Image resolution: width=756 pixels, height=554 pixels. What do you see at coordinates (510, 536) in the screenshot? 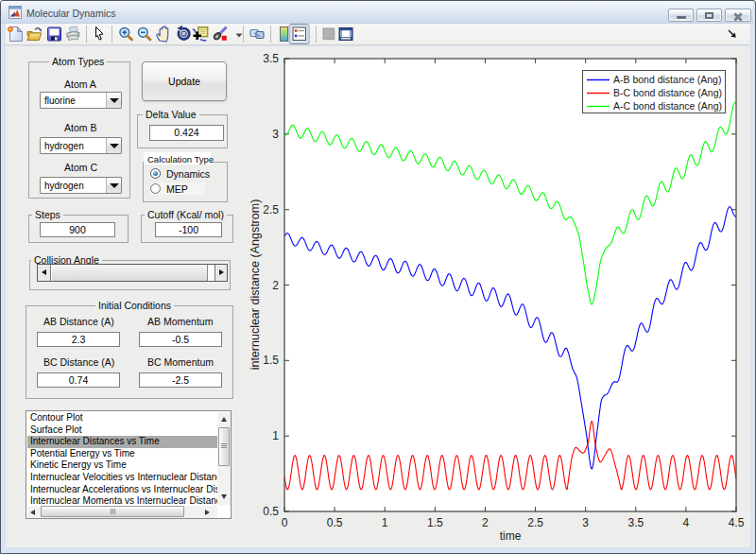
I see `svg-text: time` at bounding box center [510, 536].